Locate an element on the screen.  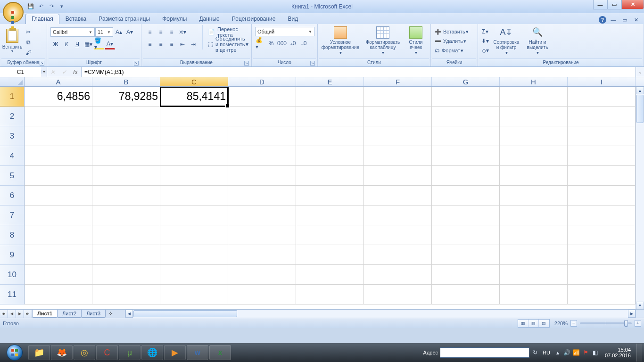
cell-E7 is located at coordinates (330, 215).